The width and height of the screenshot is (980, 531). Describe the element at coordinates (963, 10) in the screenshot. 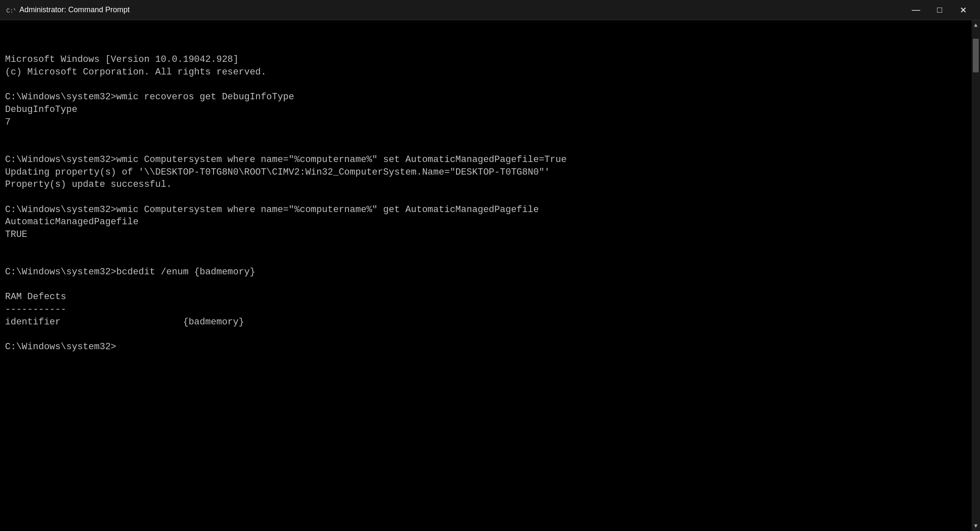

I see `close-button: ✕` at that location.